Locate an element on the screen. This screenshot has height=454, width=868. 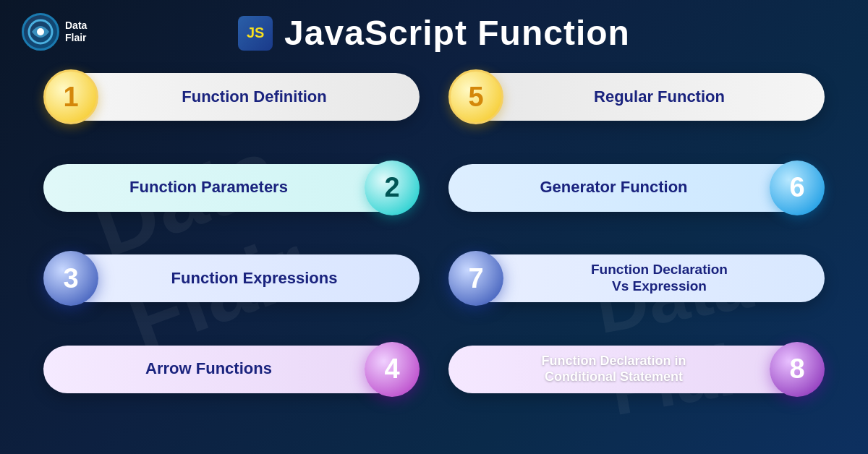
card-2-body: Function Parameters is located at coordinates (218, 188).